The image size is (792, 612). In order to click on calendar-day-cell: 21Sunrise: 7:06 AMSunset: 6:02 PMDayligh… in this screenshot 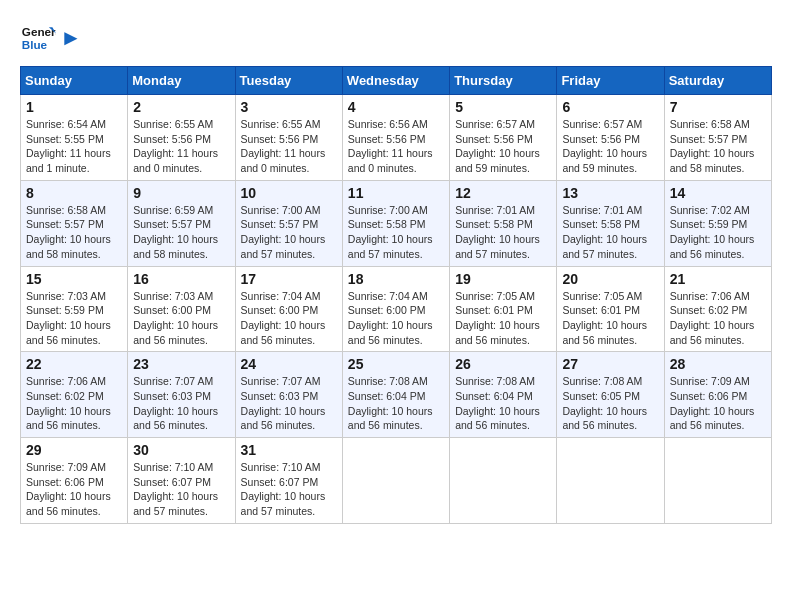, I will do `click(718, 309)`.